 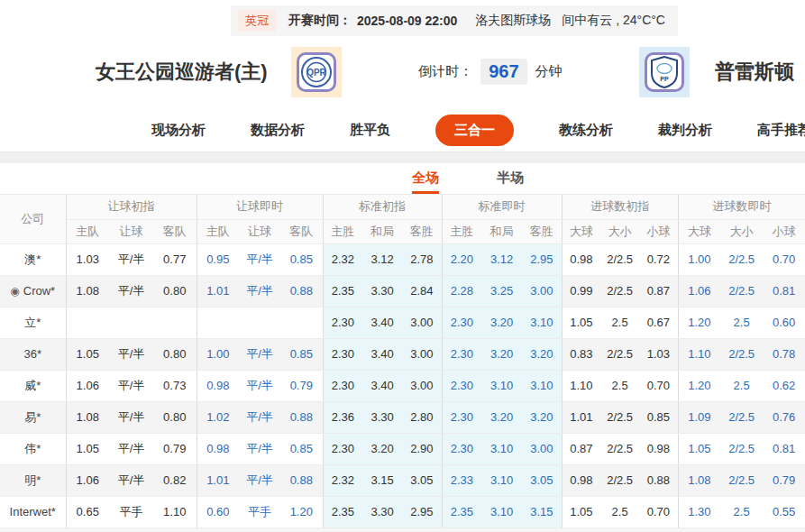 What do you see at coordinates (32, 417) in the screenshot?
I see `company-cell: 易*` at bounding box center [32, 417].